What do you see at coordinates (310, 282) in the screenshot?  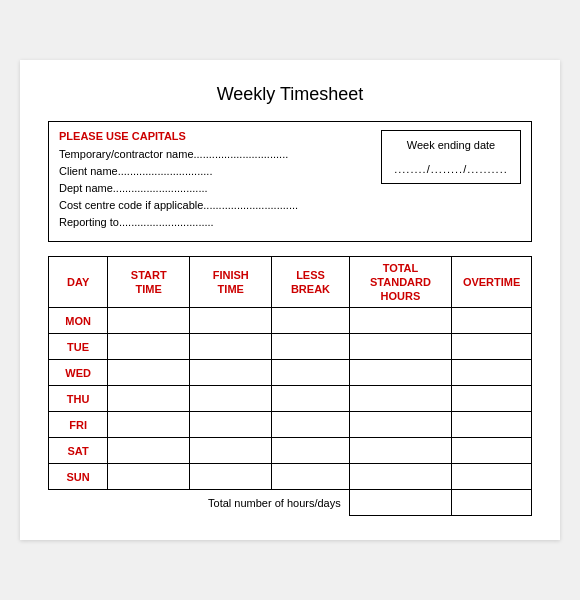 I see `header-less: LESSBREAK` at bounding box center [310, 282].